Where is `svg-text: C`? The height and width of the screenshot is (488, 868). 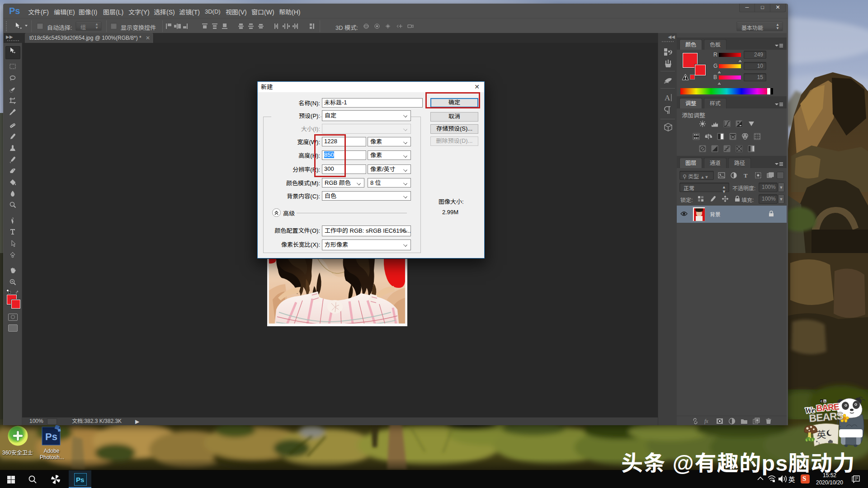 svg-text: C is located at coordinates (822, 401).